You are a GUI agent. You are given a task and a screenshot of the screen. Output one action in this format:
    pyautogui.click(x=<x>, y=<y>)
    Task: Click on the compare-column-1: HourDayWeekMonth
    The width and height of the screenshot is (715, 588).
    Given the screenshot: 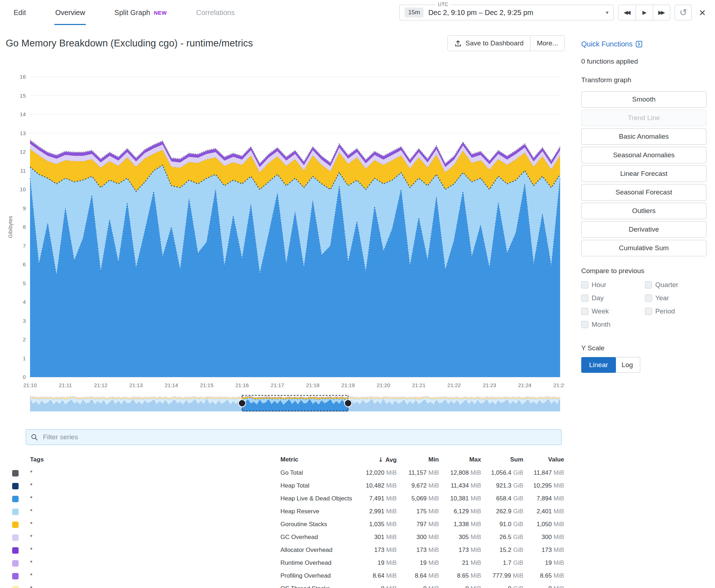 What is the action you would take?
    pyautogui.click(x=613, y=307)
    